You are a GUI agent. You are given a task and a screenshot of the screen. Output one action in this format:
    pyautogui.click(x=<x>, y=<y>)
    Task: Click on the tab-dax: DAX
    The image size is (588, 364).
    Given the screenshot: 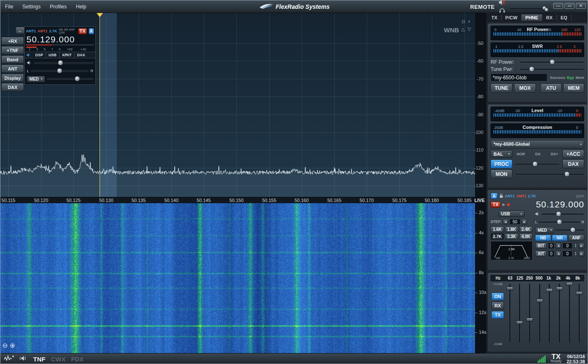 What is the action you would take?
    pyautogui.click(x=81, y=55)
    